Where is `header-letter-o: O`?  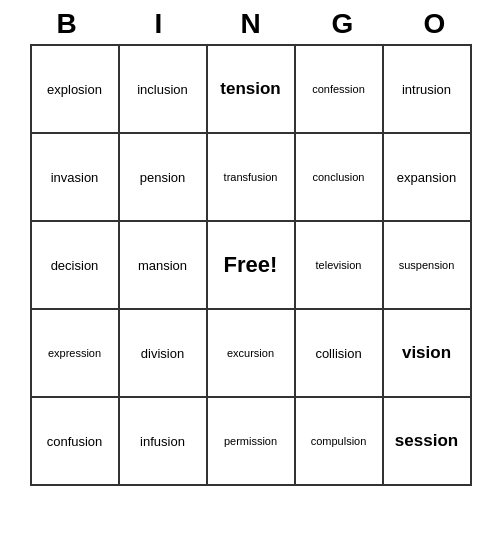
header-letter-o: O is located at coordinates (435, 24).